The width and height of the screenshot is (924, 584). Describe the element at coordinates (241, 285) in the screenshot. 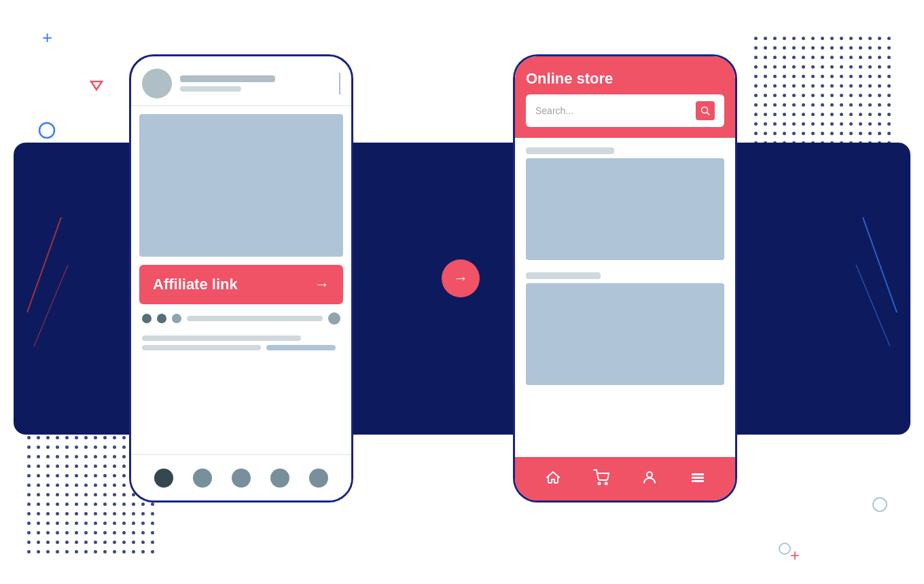

I see `affiliate-link-button: Affiliate link →` at that location.